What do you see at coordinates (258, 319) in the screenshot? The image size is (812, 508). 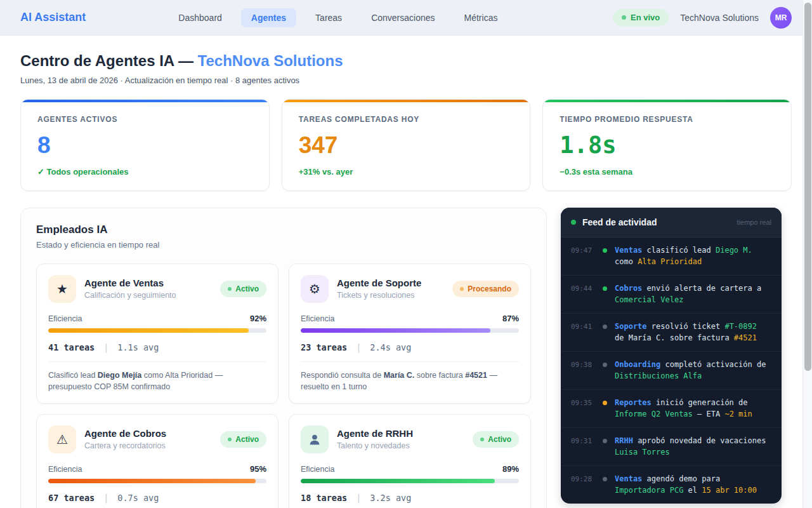 I see `efficiency-percent: 92%` at bounding box center [258, 319].